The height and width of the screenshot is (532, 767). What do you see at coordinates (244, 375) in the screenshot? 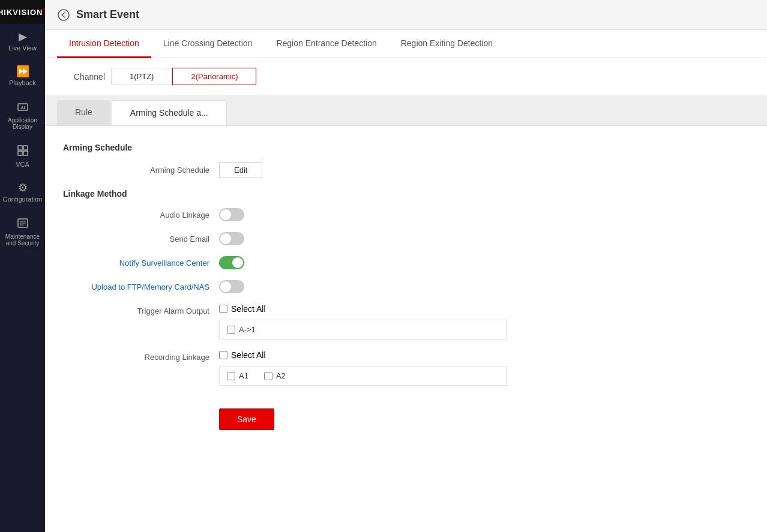
I see `recording-a1-label: A1` at bounding box center [244, 375].